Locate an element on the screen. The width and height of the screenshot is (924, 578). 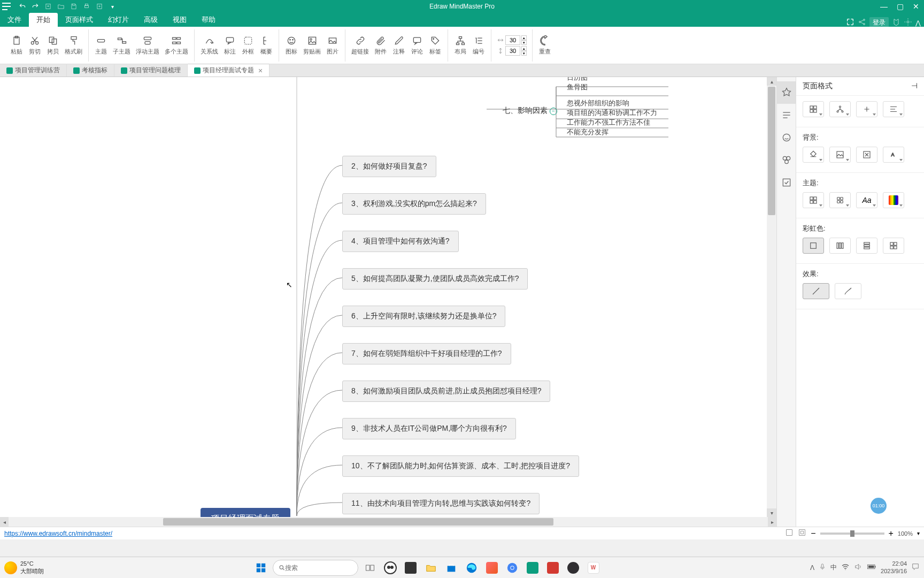
doc-tab-1: 考核指标 is located at coordinates (91, 71).